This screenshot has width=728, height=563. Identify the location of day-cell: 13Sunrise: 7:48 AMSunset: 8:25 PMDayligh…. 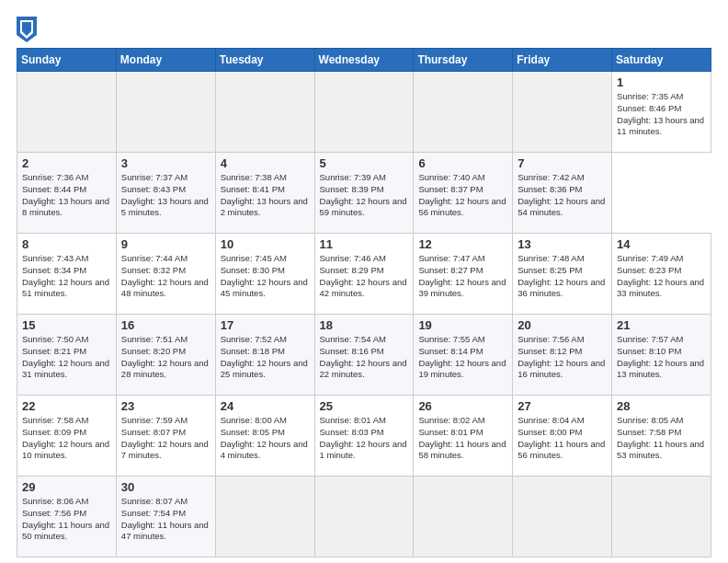
(563, 274).